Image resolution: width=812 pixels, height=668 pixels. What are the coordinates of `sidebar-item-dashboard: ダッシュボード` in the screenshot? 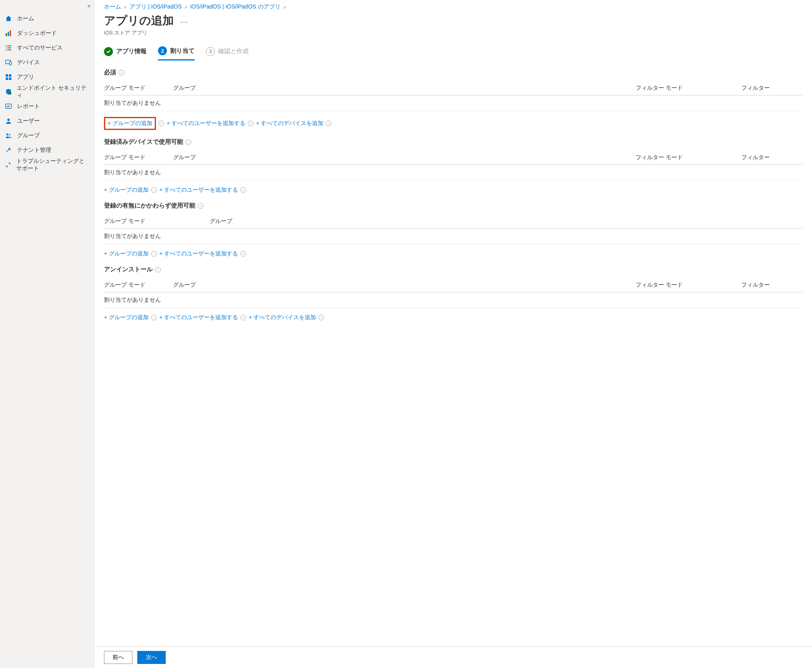 It's located at (47, 33).